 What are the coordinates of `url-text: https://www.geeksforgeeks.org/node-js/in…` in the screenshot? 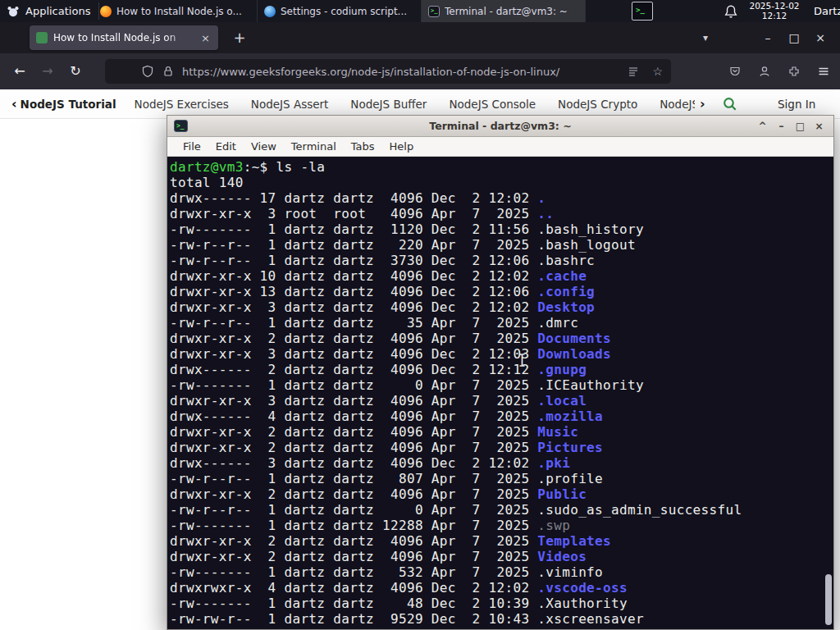 It's located at (400, 72).